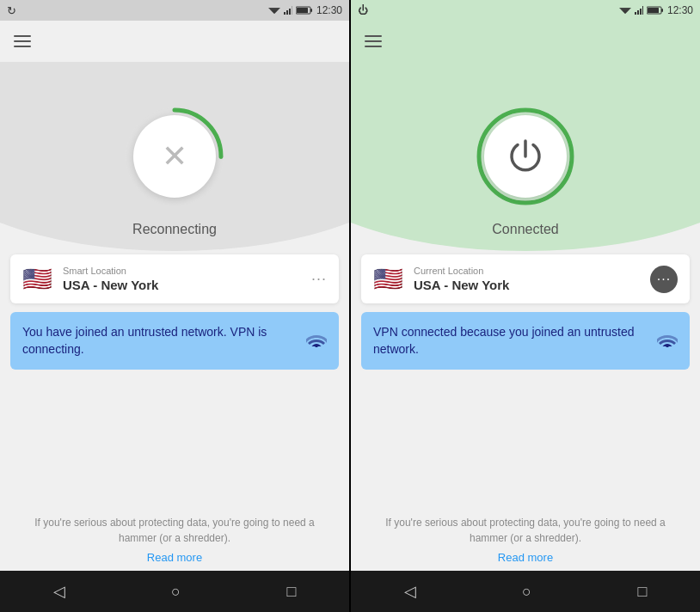 This screenshot has width=700, height=612. Describe the element at coordinates (511, 340) in the screenshot. I see `right-notification-text: VPN connected because you joined an untr…` at that location.